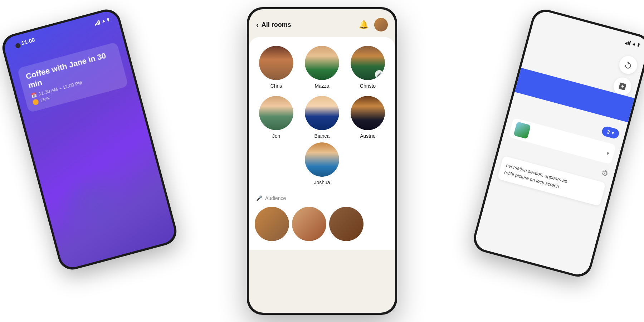 The height and width of the screenshot is (322, 644). Describe the element at coordinates (628, 65) in the screenshot. I see `rotate-icon-button` at that location.